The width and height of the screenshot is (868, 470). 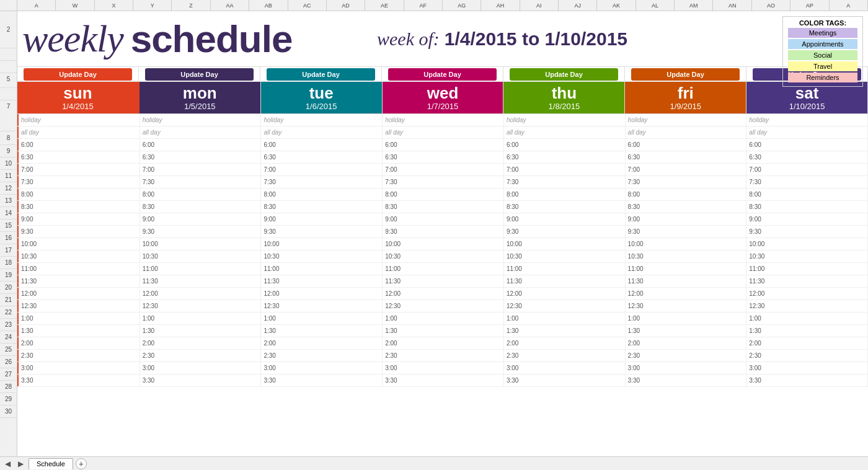 I want to click on time-cell-19-2: 2:30, so click(x=322, y=356).